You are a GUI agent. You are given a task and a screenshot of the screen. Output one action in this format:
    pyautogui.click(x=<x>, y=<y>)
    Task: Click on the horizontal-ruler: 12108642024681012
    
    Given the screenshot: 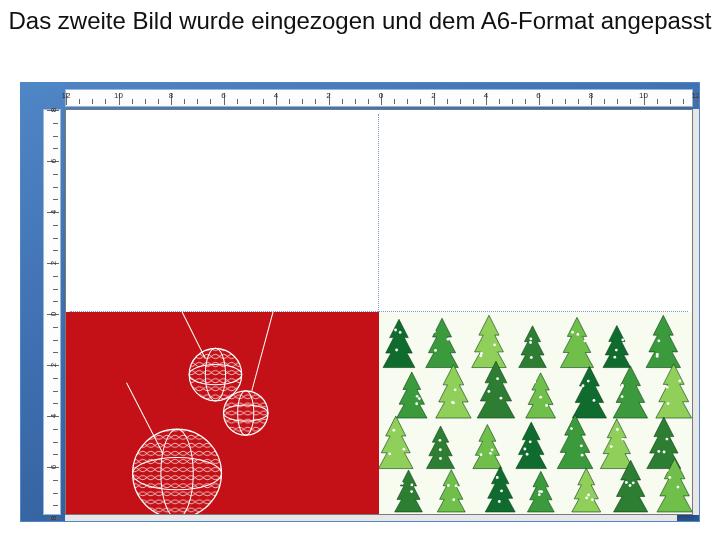 What is the action you would take?
    pyautogui.click(x=379, y=98)
    